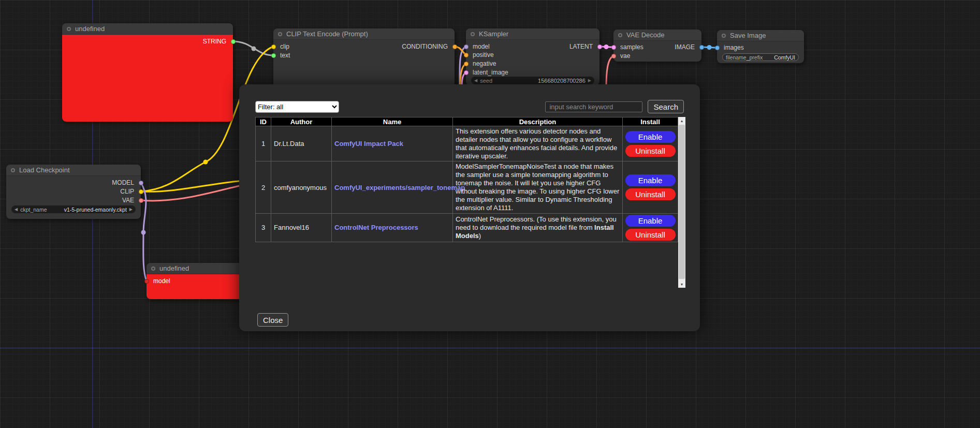 This screenshot has height=428, width=980. What do you see at coordinates (301, 187) in the screenshot?
I see `author-cell: comfyanonymous` at bounding box center [301, 187].